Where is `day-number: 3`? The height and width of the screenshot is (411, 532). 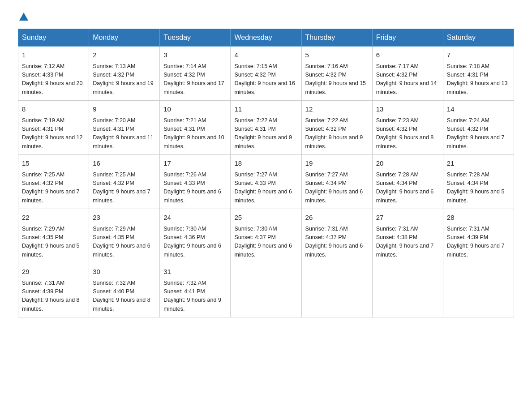 day-number: 3 is located at coordinates (195, 56).